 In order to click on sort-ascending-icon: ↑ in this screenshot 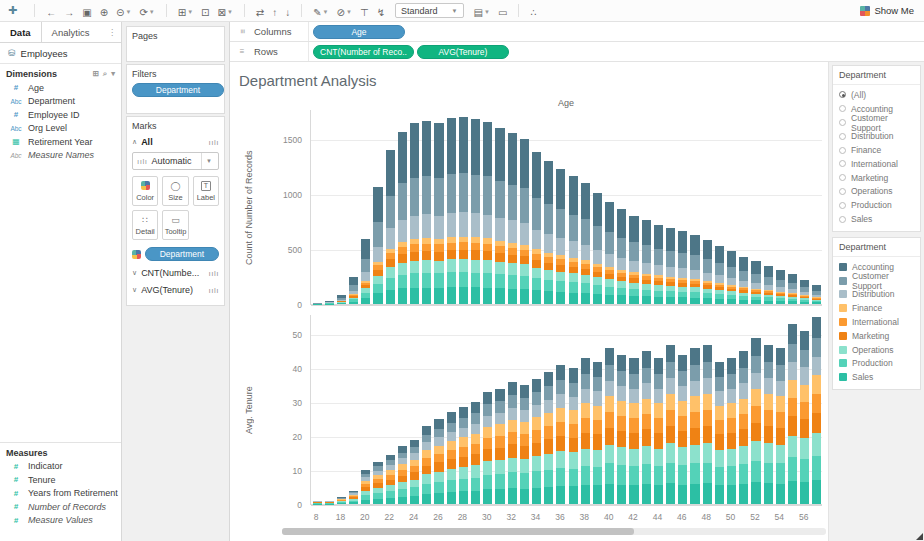, I will do `click(274, 12)`.